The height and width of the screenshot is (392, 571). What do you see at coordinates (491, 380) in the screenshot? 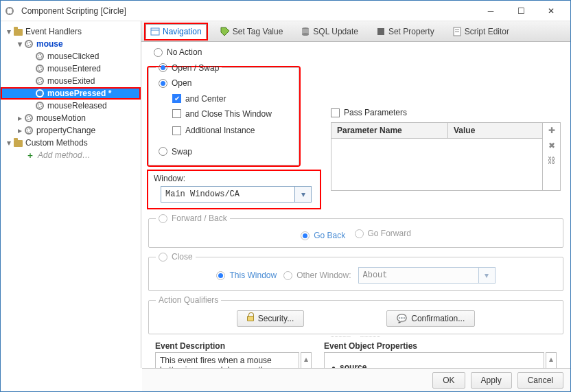
I see `apply-button: Apply` at bounding box center [491, 380].